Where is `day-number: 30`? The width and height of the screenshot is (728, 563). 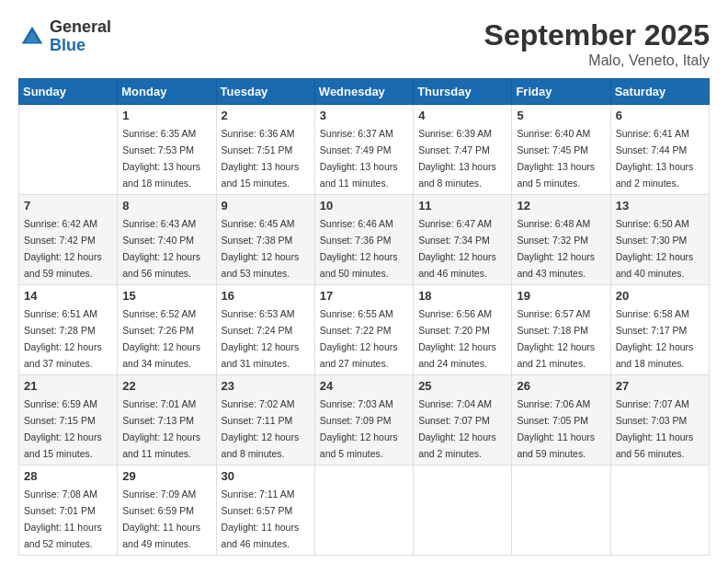
day-number: 30 is located at coordinates (266, 477).